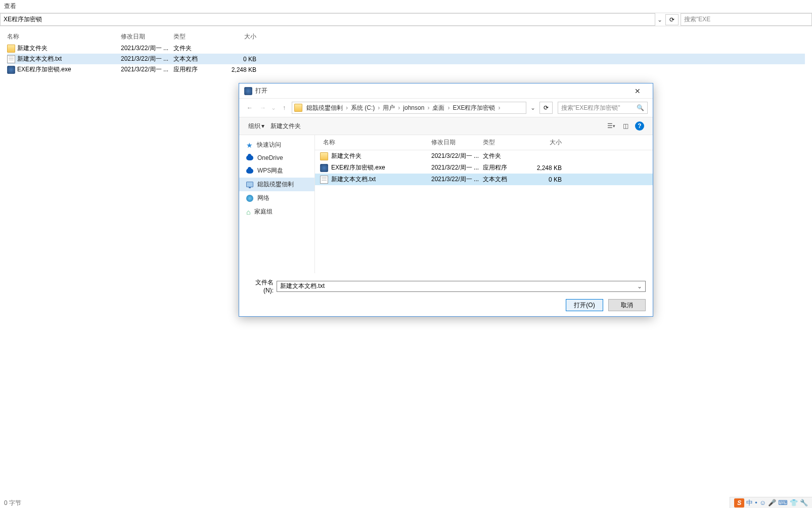  What do you see at coordinates (446, 294) in the screenshot?
I see `dialog-footer: 文件名(N): 新建文本文档.txt ⌄ 打开(O) 取消` at bounding box center [446, 294].